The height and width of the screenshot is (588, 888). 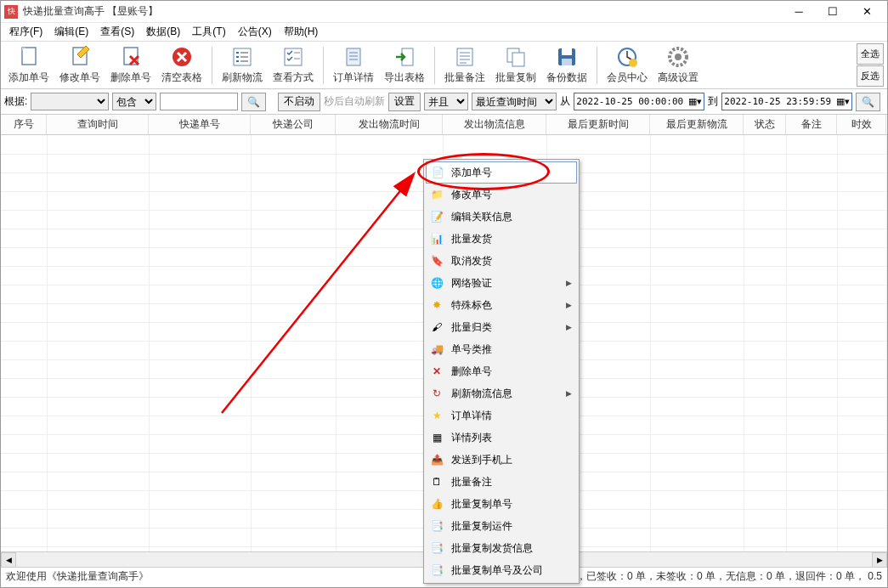 What do you see at coordinates (501, 526) in the screenshot?
I see `ctx-copyship: 📑批量复制运件` at bounding box center [501, 526].